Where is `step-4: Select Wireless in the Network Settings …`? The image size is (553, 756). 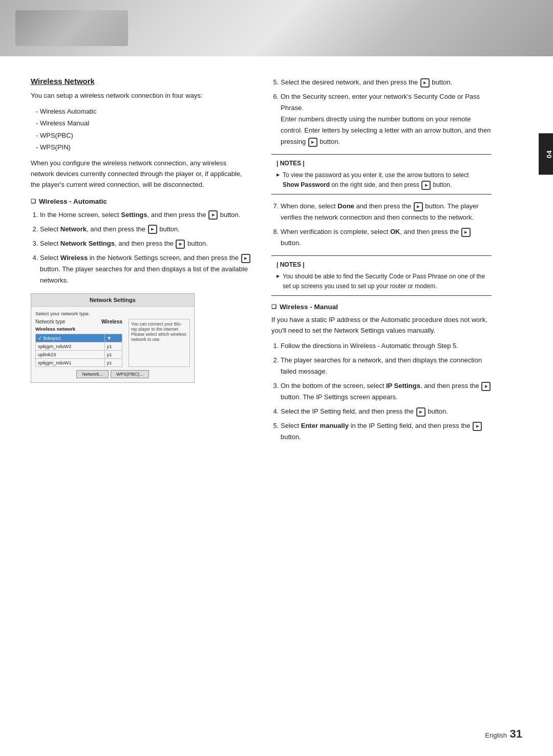 step-4: Select Wireless in the Network Settings … is located at coordinates (145, 269).